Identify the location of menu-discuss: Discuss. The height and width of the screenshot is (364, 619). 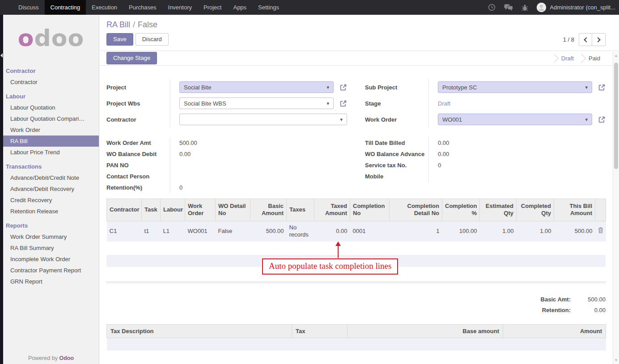
(29, 7).